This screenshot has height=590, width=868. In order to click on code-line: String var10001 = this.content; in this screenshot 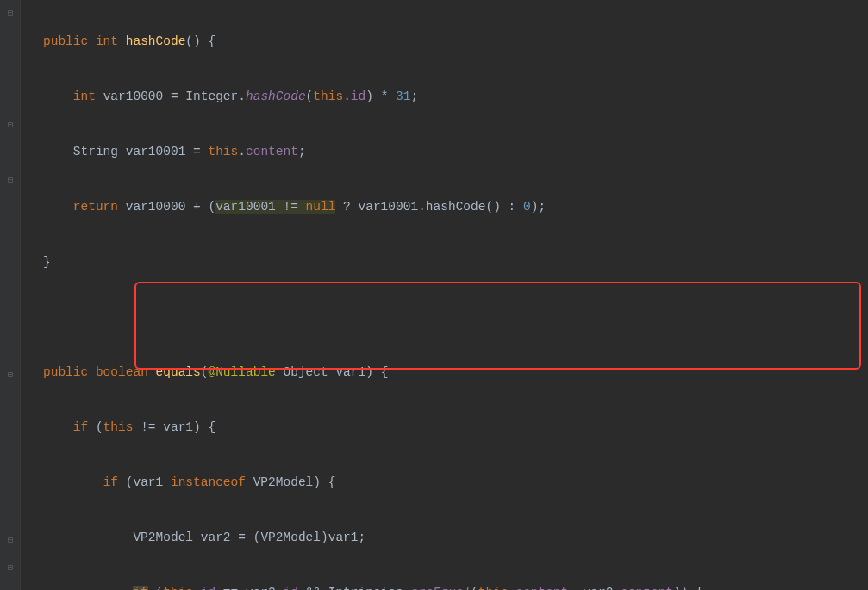, I will do `click(445, 152)`.